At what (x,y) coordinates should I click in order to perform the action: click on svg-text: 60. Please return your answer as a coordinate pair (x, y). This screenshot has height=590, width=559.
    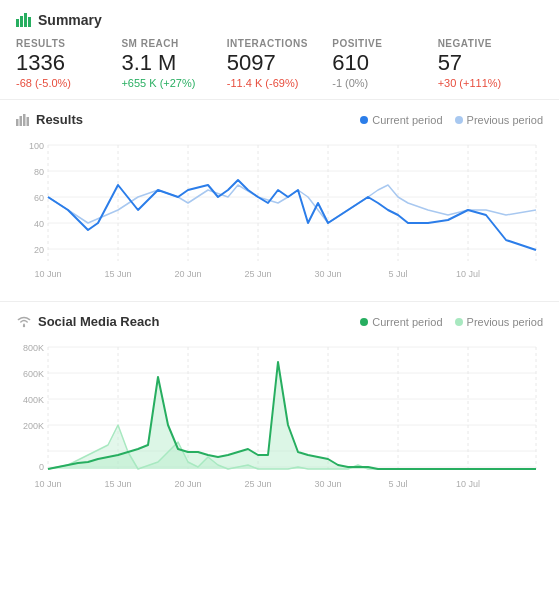
    Looking at the image, I should click on (39, 198).